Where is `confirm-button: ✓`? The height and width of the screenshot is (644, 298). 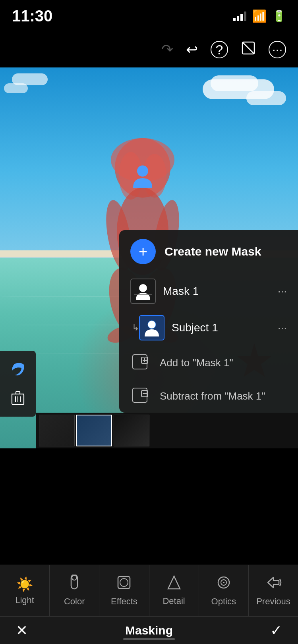 confirm-button: ✓ is located at coordinates (276, 631).